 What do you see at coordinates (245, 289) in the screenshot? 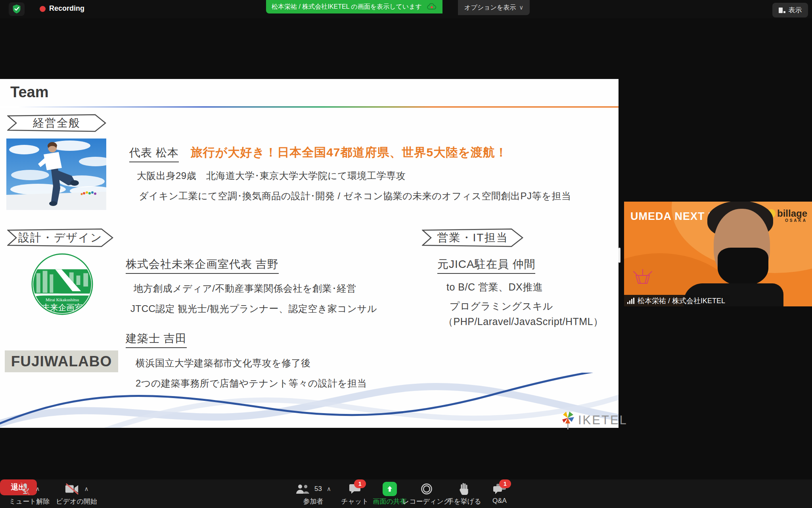
I see `design-line1: 地方創成メディア/不動産事業関係会社を創業･経営` at bounding box center [245, 289].